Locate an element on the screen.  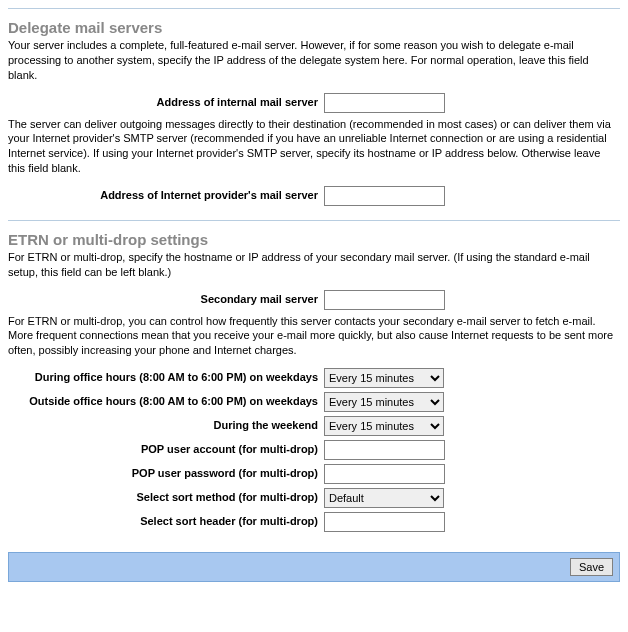
select-office-hours: Every 15 minutes is located at coordinates (384, 378).